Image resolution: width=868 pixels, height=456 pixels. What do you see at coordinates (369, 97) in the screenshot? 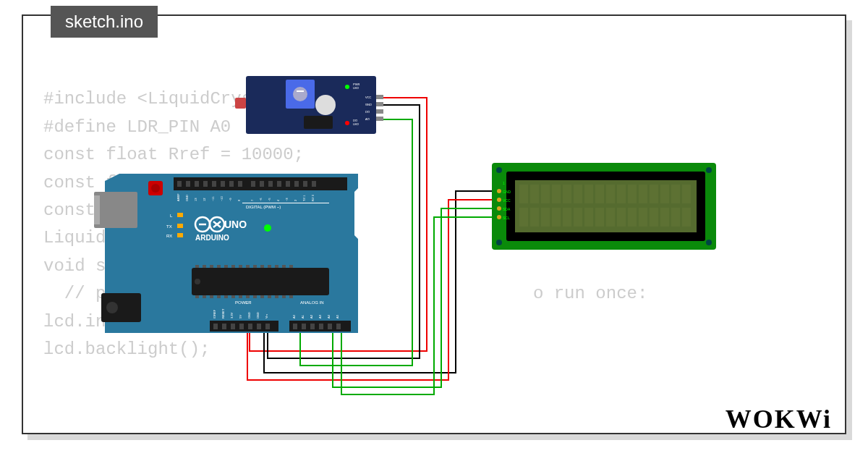
I see `svg-text: VCC` at bounding box center [369, 97].